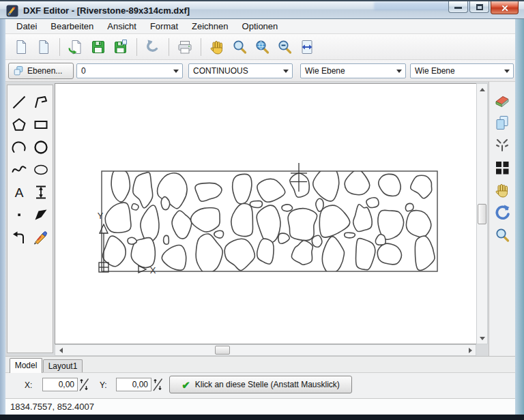  Describe the element at coordinates (41, 237) in the screenshot. I see `color-pencil-tool` at that location.